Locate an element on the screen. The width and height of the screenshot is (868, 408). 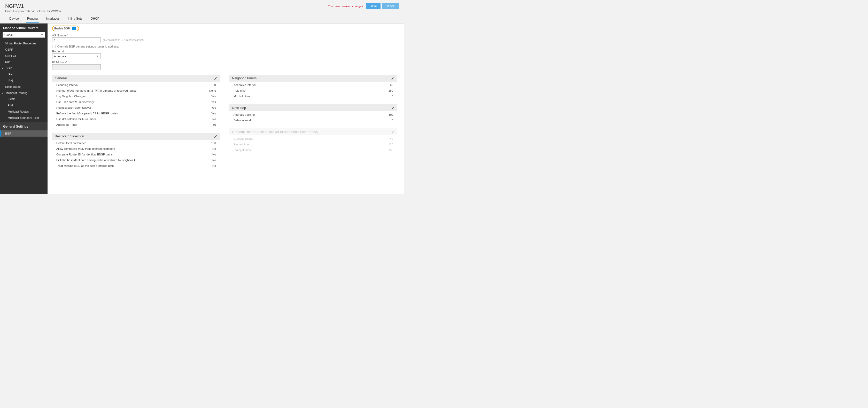
kv-key: Use dot notation for AS number is located at coordinates (76, 119).